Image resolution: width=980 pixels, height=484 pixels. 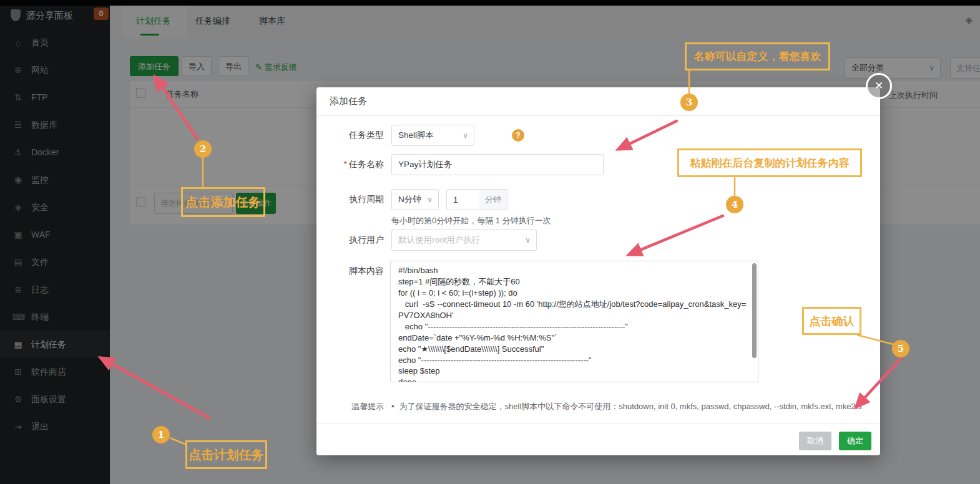 I want to click on callout-custom-name: 名称可以自定义，看您喜欢, so click(x=758, y=56).